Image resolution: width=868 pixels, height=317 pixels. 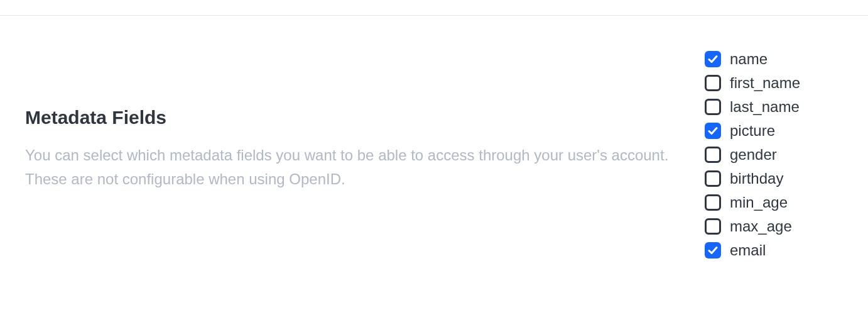 I want to click on checkbox-first_name, so click(x=713, y=83).